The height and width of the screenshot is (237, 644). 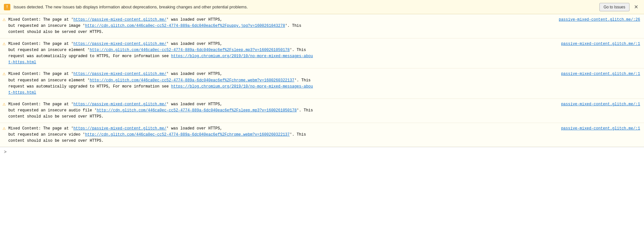 What do you see at coordinates (302, 7) in the screenshot?
I see `banner-left: ! Issues detected. The new Issues tab di…` at bounding box center [302, 7].